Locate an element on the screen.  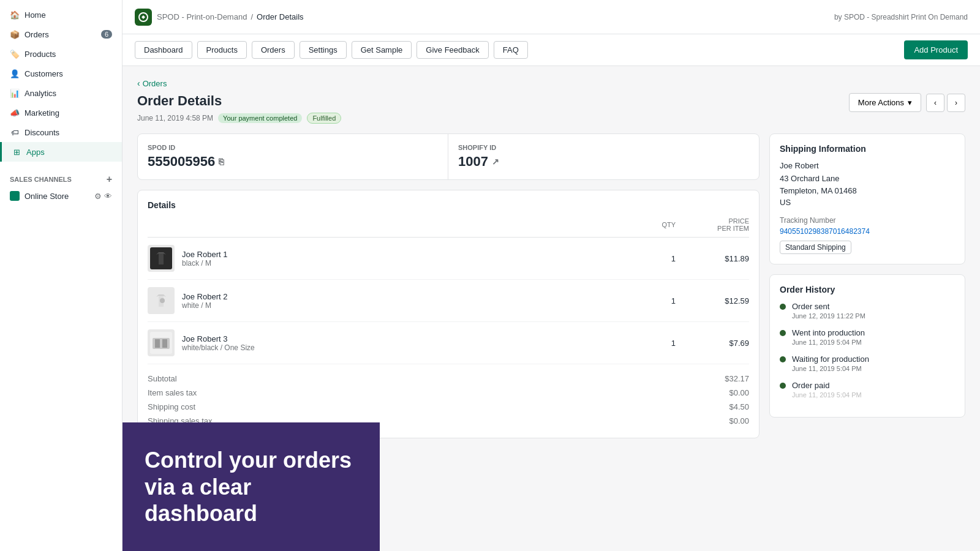
shopify-id-value: 1007 is located at coordinates (473, 162).